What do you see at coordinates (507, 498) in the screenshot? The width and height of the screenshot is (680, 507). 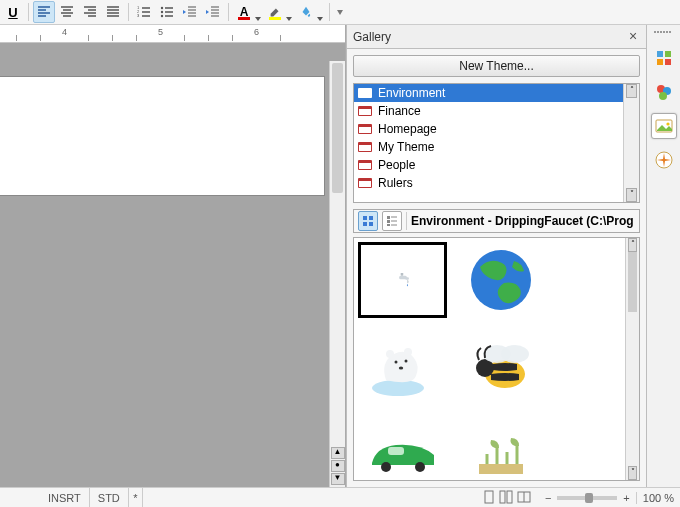 I see `status-view-buttons` at bounding box center [507, 498].